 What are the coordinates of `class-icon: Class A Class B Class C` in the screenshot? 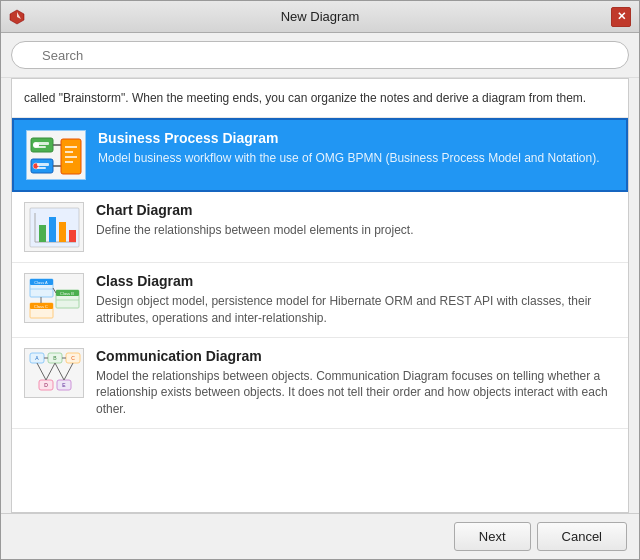 It's located at (54, 298).